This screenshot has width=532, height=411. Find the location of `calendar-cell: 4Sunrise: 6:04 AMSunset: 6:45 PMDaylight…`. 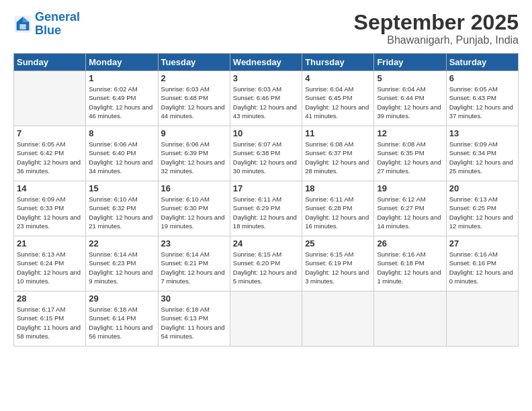

calendar-cell: 4Sunrise: 6:04 AMSunset: 6:45 PMDaylight… is located at coordinates (339, 99).